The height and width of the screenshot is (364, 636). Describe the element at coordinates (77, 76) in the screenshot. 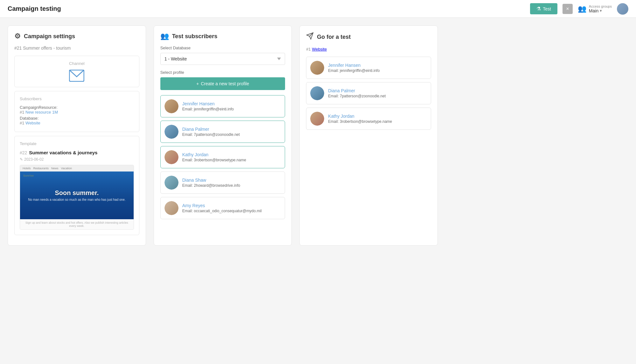

I see `email-icon` at that location.